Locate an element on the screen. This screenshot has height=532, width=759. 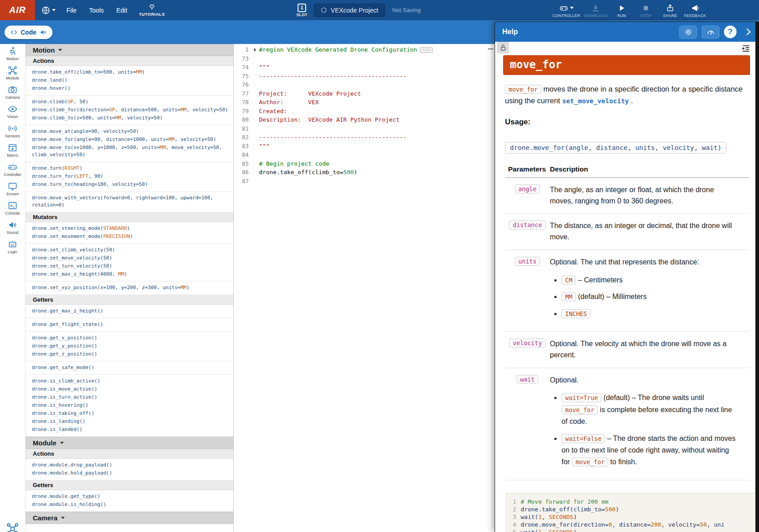
run-button: RUN is located at coordinates (622, 10).